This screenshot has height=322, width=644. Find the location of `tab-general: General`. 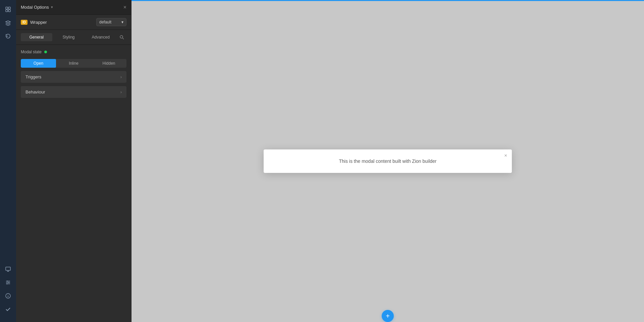

tab-general: General is located at coordinates (37, 37).